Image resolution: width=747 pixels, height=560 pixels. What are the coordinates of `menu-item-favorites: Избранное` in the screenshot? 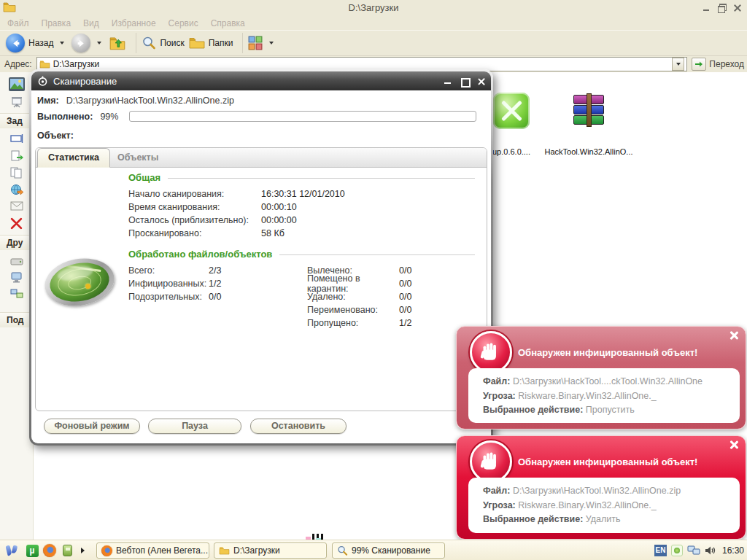 It's located at (134, 23).